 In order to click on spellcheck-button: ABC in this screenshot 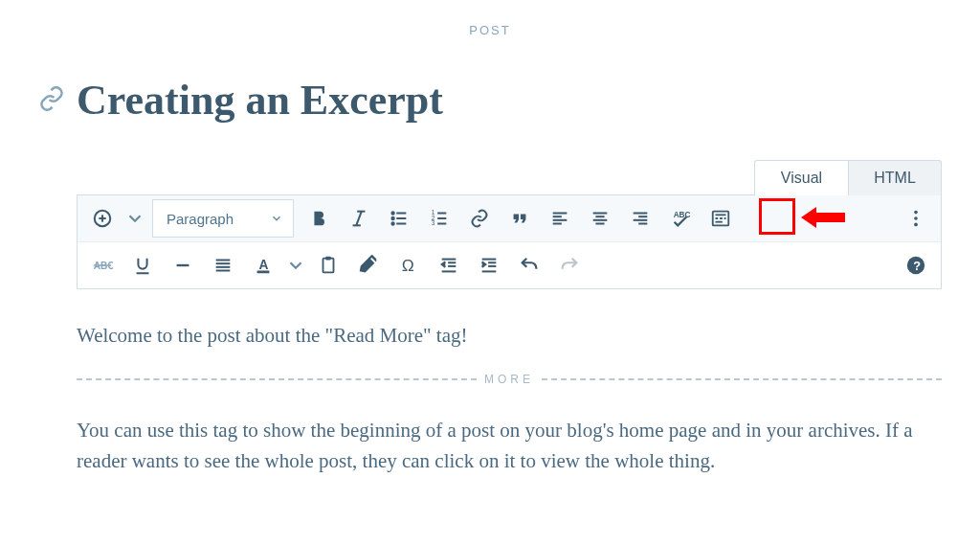, I will do `click(680, 218)`.